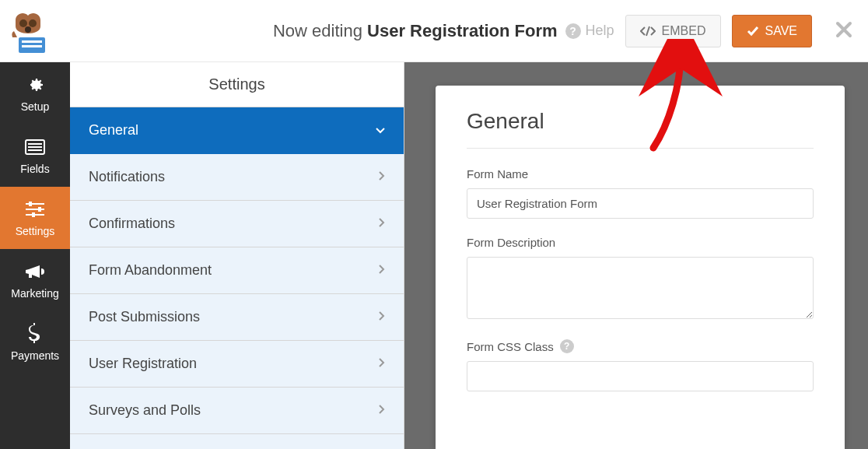 The height and width of the screenshot is (449, 868). I want to click on settings-item-label: Surveys and Polls, so click(145, 411).